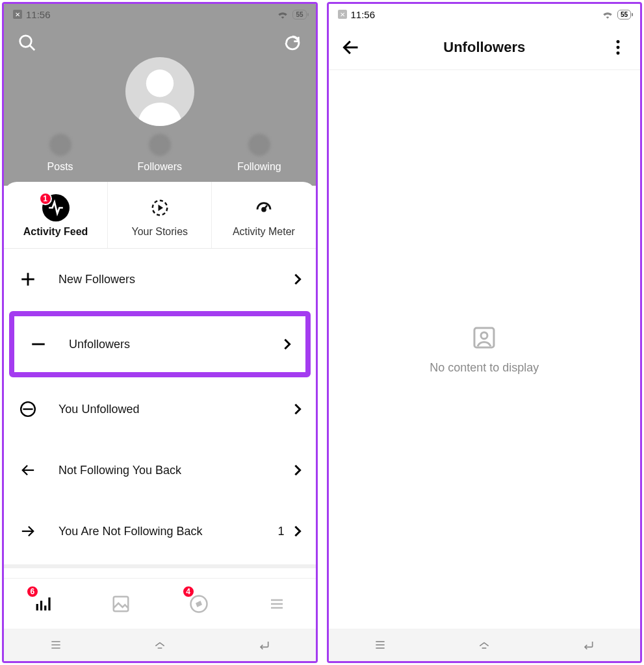 The width and height of the screenshot is (644, 665). What do you see at coordinates (259, 167) in the screenshot?
I see `stat-label: Following` at bounding box center [259, 167].